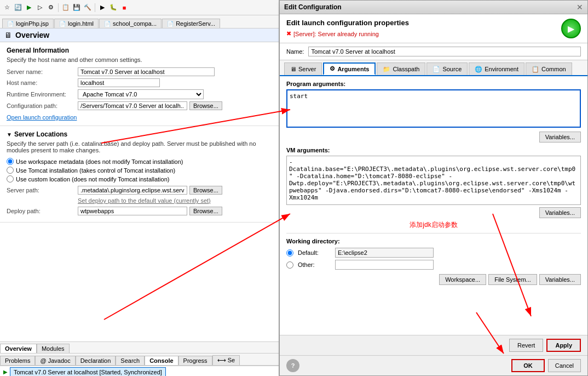 Image resolution: width=588 pixels, height=376 pixels. What do you see at coordinates (42, 117) in the screenshot?
I see `open-launch-link: Open launch configuration` at bounding box center [42, 117].